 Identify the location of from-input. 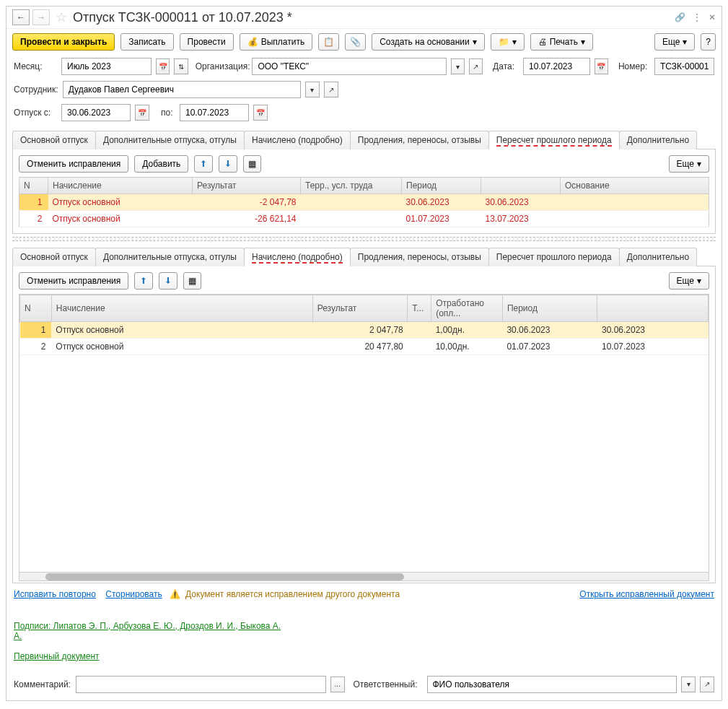
(96, 113).